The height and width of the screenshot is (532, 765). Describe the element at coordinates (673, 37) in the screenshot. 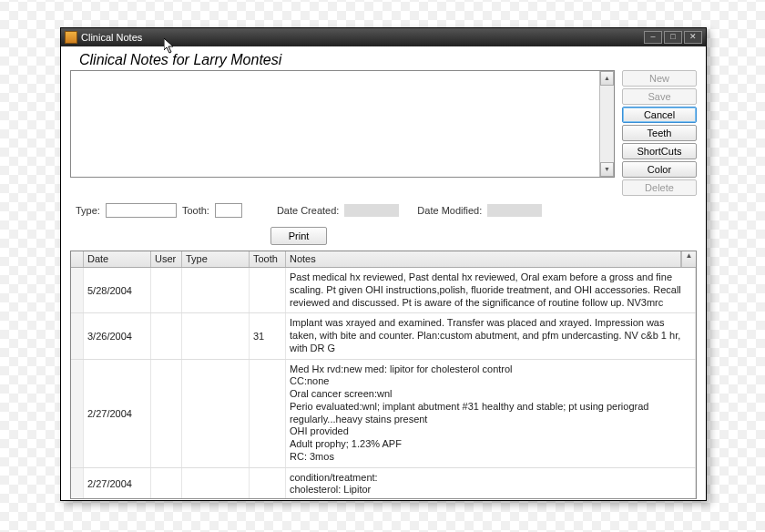

I see `maximize-button: □` at that location.